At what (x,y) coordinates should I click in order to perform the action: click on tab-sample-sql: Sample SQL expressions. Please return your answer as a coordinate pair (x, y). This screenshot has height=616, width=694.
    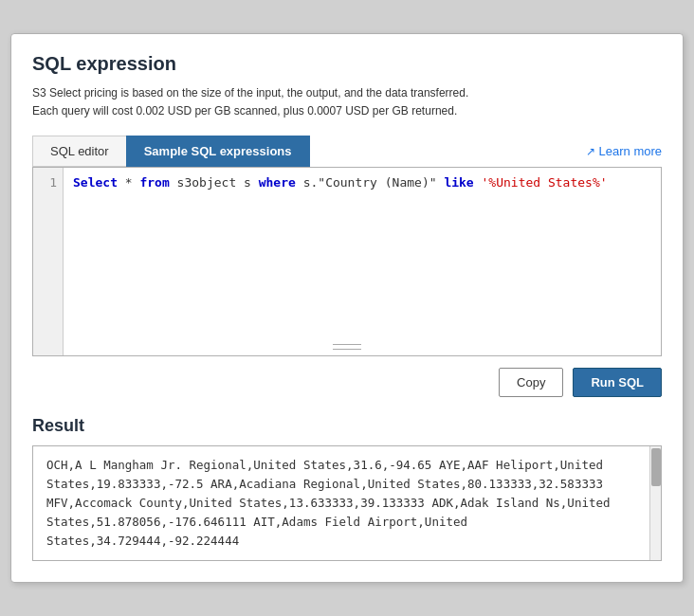
    Looking at the image, I should click on (218, 152).